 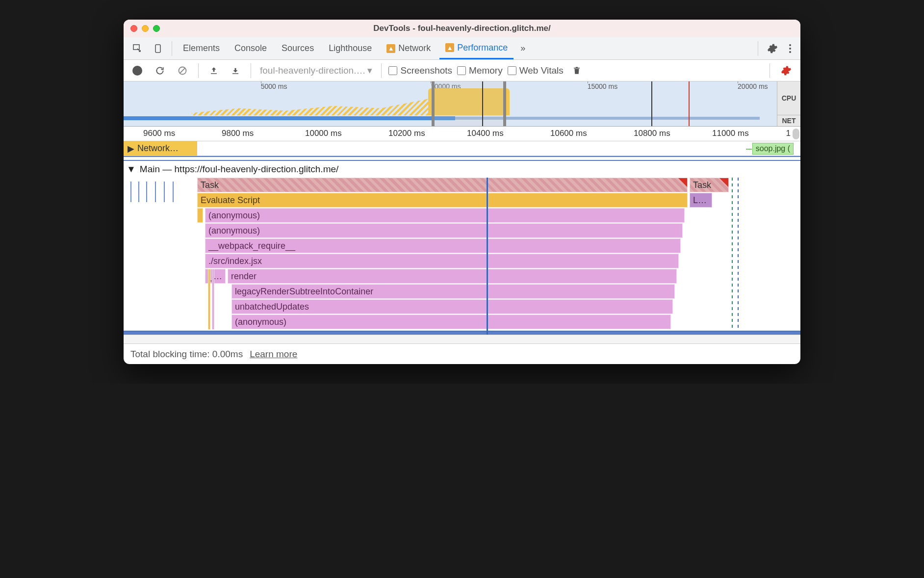 What do you see at coordinates (462, 71) in the screenshot?
I see `perf-toolbar: foul-heavenly-direction.… ▾ Screenshots …` at bounding box center [462, 71].